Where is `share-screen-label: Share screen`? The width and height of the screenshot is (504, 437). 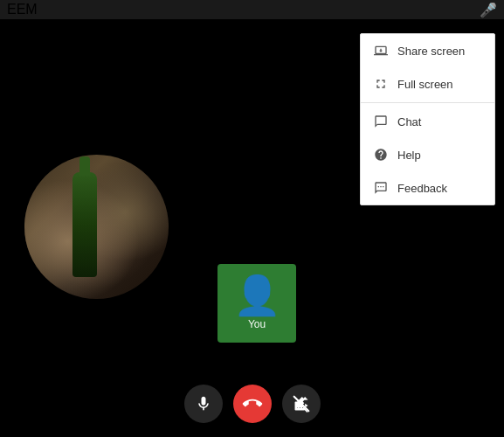
share-screen-label: Share screen is located at coordinates (432, 51).